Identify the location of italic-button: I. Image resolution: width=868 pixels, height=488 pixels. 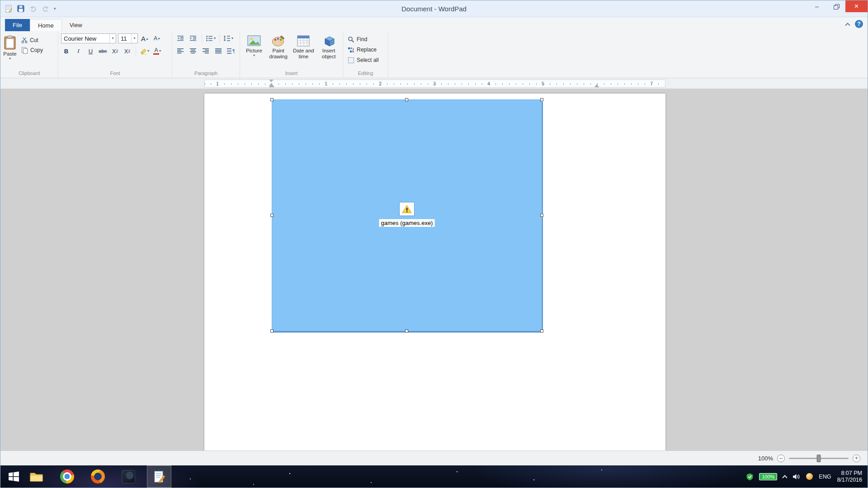
(79, 51).